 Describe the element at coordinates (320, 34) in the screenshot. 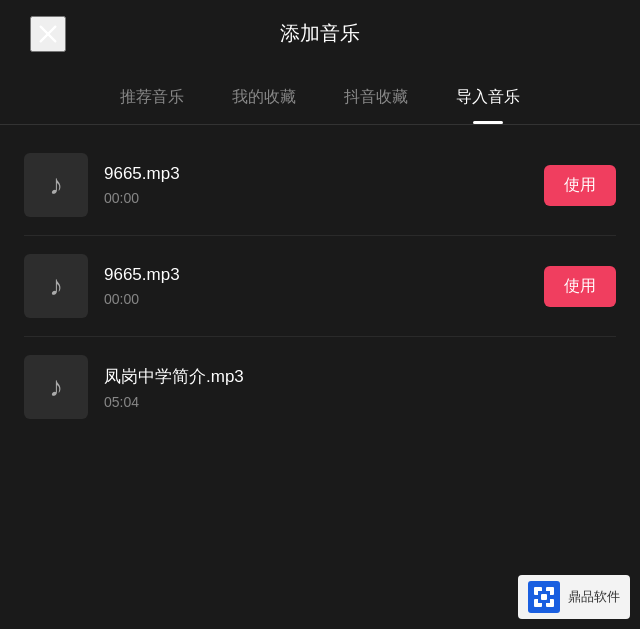

I see `page-title: 添加音乐` at that location.